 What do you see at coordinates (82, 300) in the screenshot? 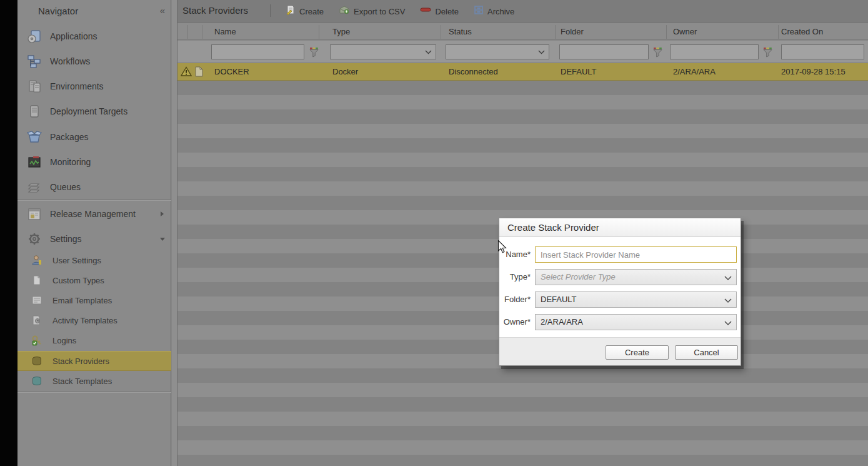
I see `sidebar-item-label: Email Templates` at bounding box center [82, 300].